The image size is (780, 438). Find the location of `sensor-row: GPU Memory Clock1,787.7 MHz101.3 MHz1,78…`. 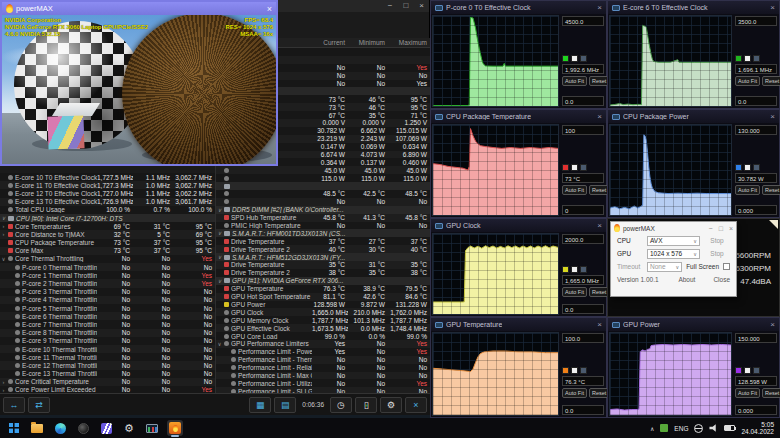

sensor-row: GPU Memory Clock1,787.7 MHz101.3 MHz1,78… is located at coordinates (323, 320).